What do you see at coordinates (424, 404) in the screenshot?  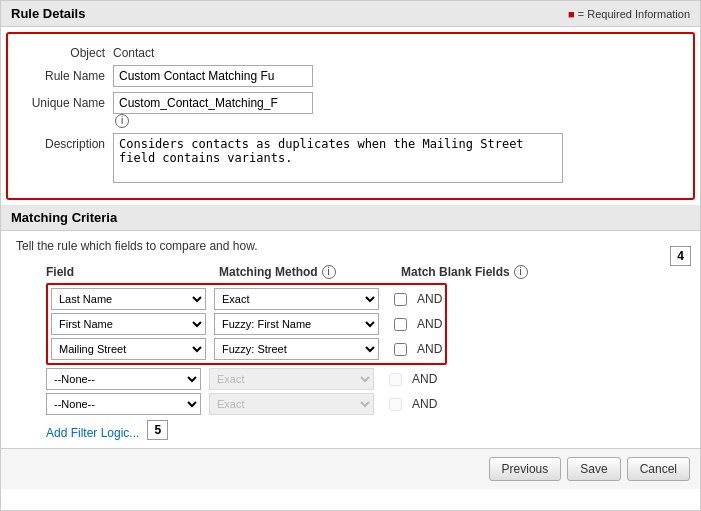 I see `and-label-5: AND` at bounding box center [424, 404].